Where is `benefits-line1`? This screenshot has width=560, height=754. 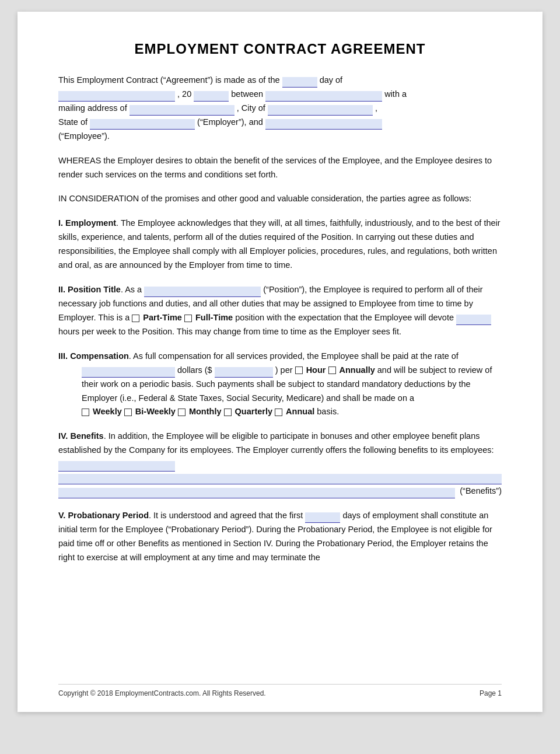
benefits-line1 is located at coordinates (280, 479).